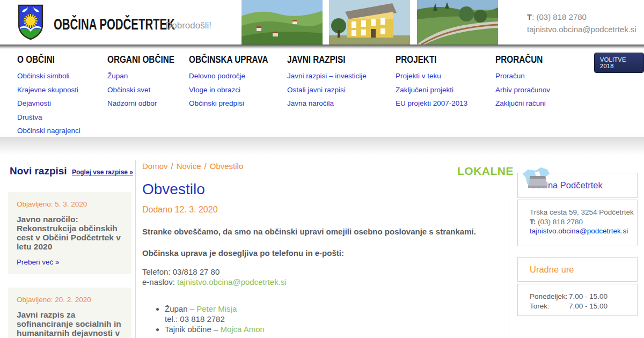 This screenshot has height=338, width=644. Describe the element at coordinates (70, 299) in the screenshot. I see `news-published-date: Objavljeno: 20. 2. 2020` at that location.